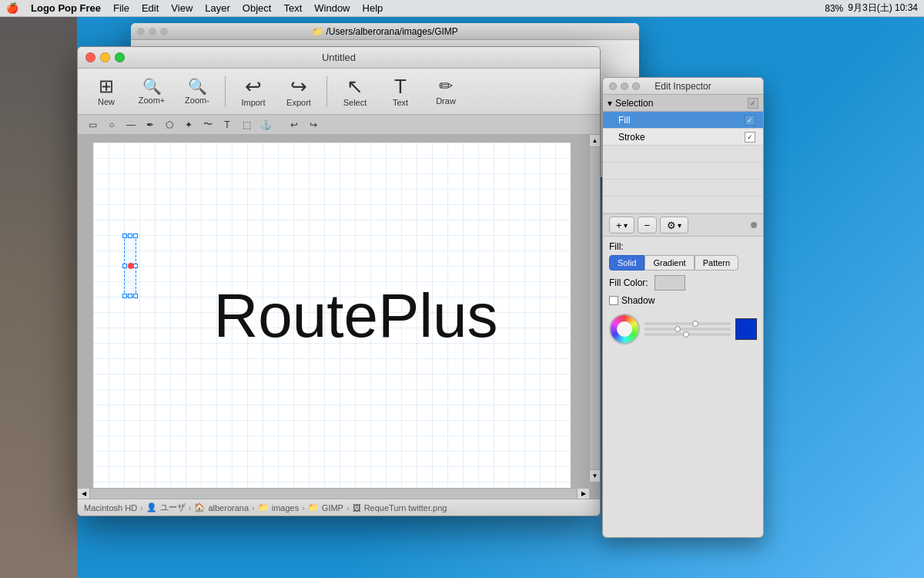 Image resolution: width=924 pixels, height=578 pixels. I want to click on canvas-selection, so click(130, 266).